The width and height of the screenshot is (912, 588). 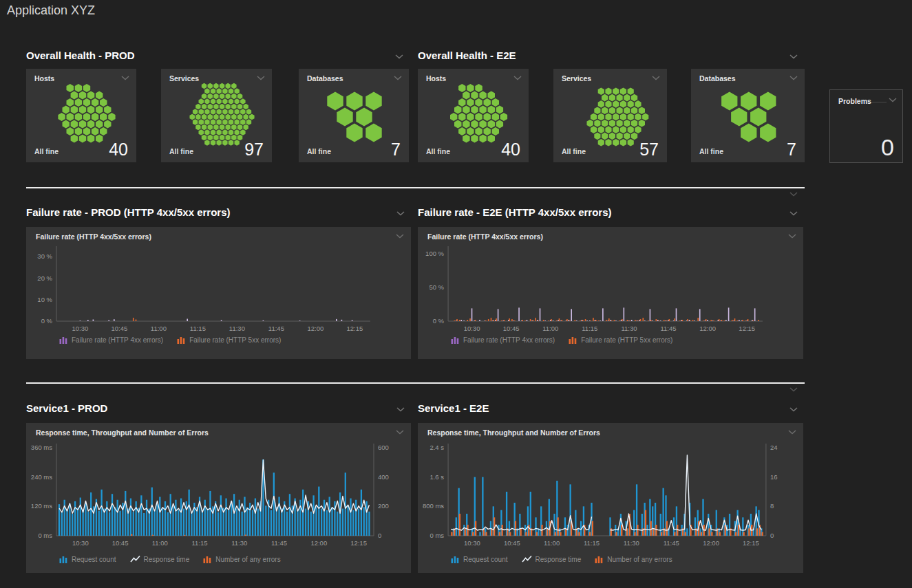 What do you see at coordinates (453, 409) in the screenshot?
I see `section-title-service1-e2e: Service1 - E2E` at bounding box center [453, 409].